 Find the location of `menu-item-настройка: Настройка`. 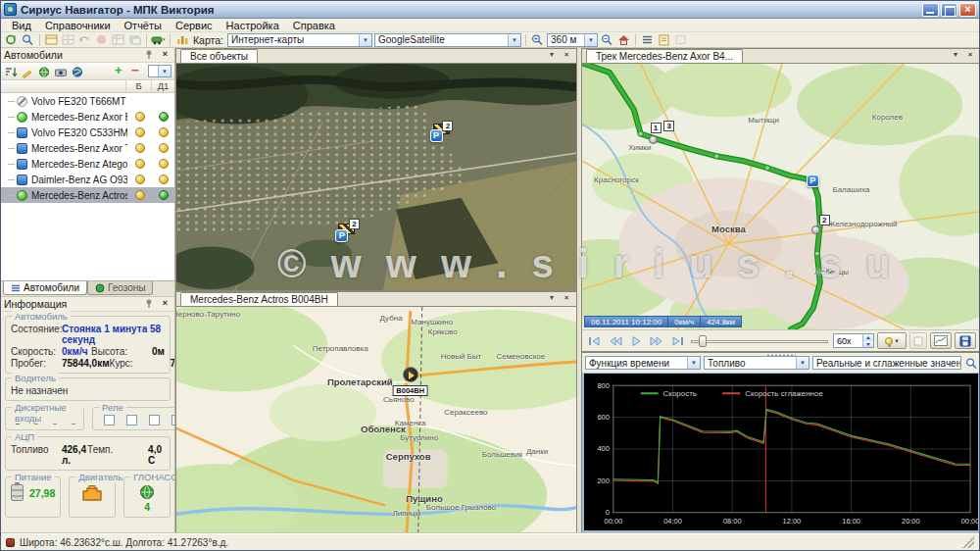

menu-item-настройка: Настройка is located at coordinates (253, 25).